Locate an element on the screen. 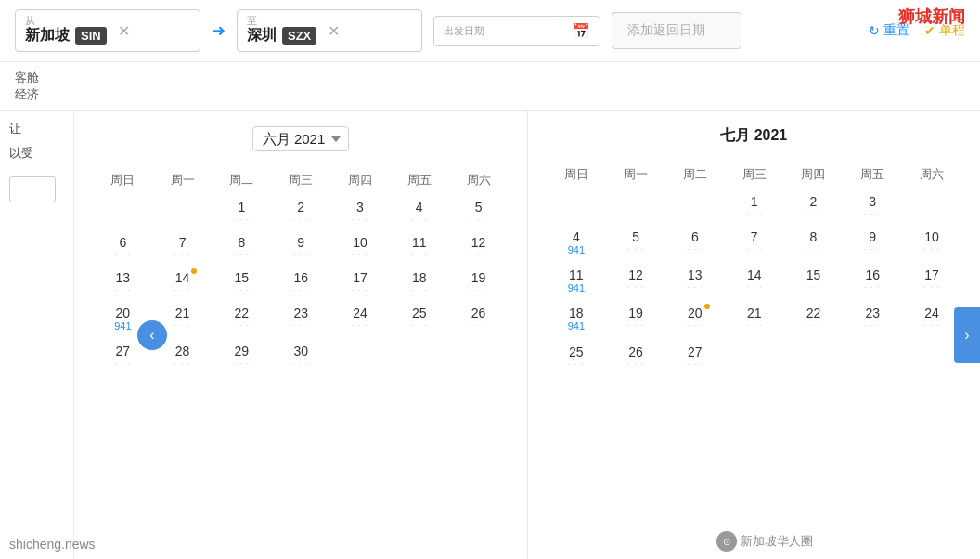 The height and width of the screenshot is (559, 980). weekday-thu-left: 周四 is located at coordinates (360, 180).